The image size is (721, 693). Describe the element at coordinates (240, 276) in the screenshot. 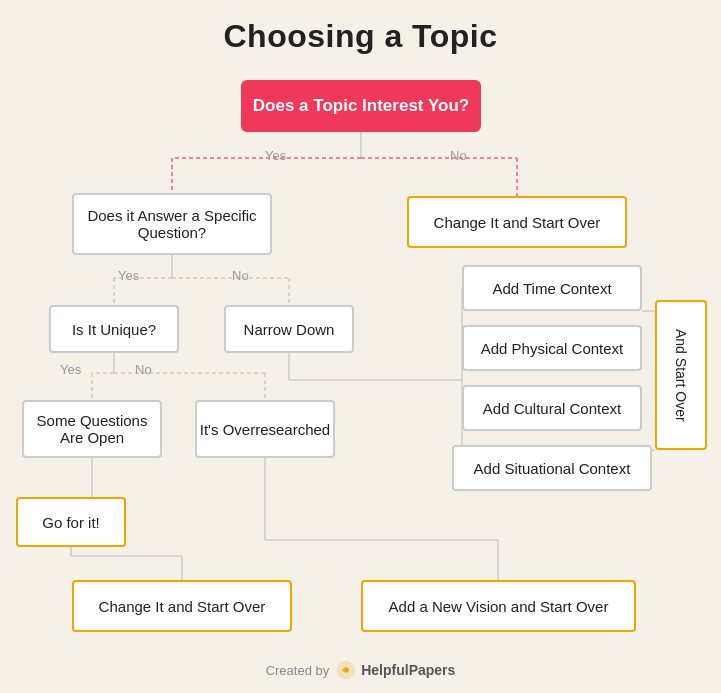

I see `label-no2: No` at that location.